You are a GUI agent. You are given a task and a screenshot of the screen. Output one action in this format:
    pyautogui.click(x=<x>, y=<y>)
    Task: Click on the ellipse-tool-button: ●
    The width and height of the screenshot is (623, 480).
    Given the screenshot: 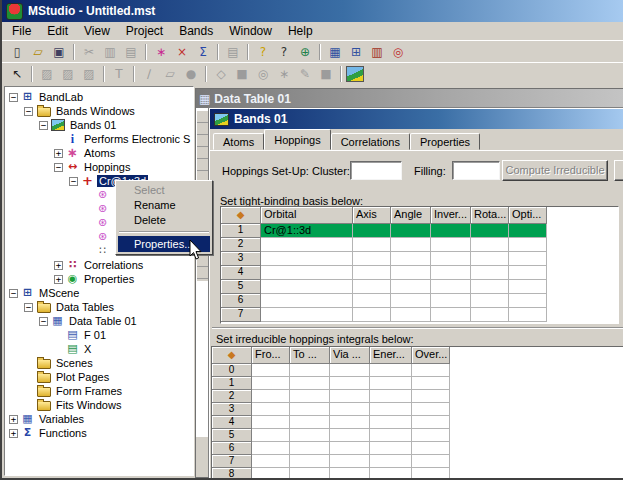 What is the action you would take?
    pyautogui.click(x=191, y=74)
    